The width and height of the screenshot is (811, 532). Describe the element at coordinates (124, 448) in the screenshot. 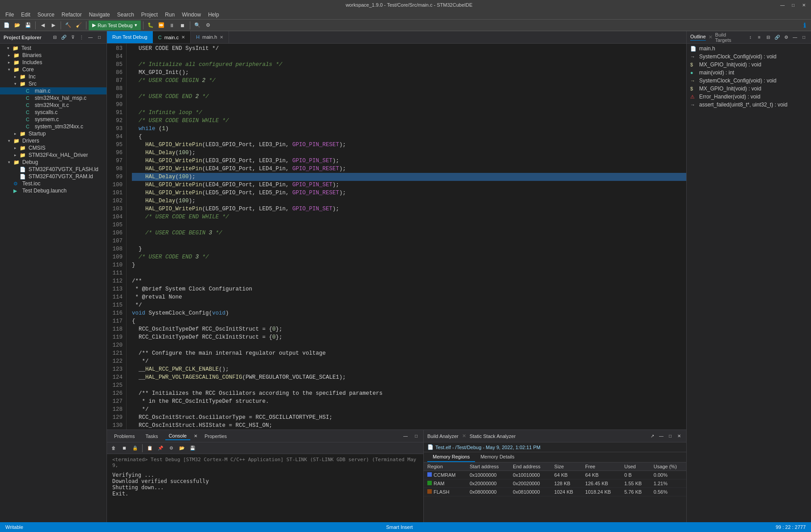

I see `console-stop: ⏹` at that location.